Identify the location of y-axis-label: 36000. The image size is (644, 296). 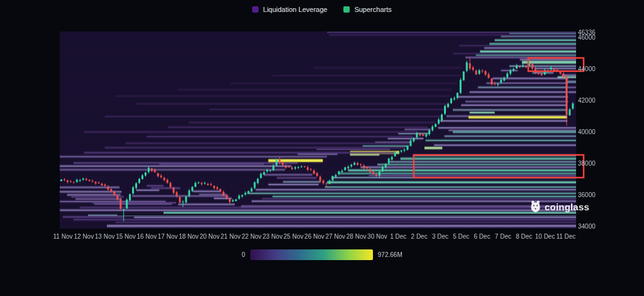
(587, 195).